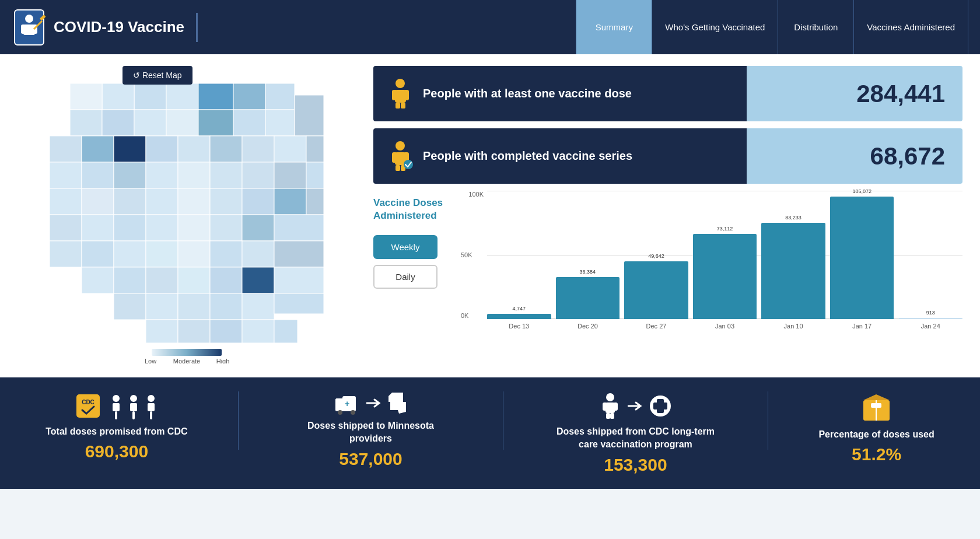 This screenshot has height=539, width=980. I want to click on tab-vaccines-administered: Vaccines Administered, so click(911, 27).